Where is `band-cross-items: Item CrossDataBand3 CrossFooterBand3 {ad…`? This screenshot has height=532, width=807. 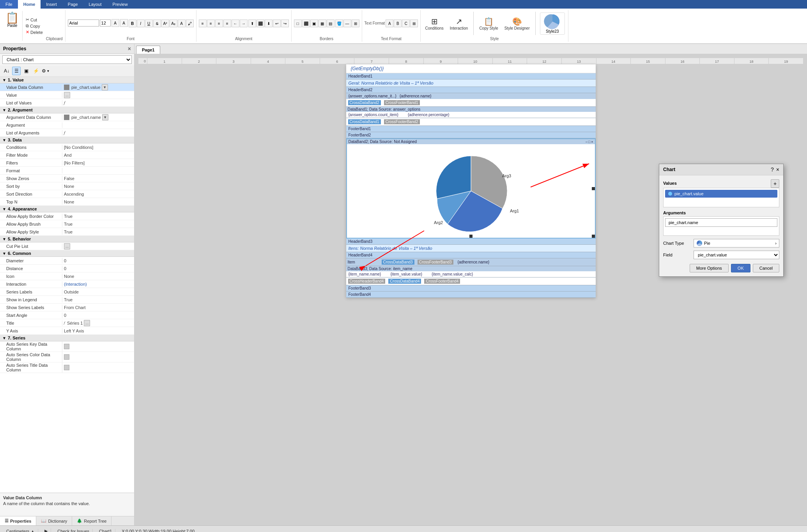
band-cross-items: Item CrossDataBand3 CrossFooterBand3 {ad… is located at coordinates (471, 262).